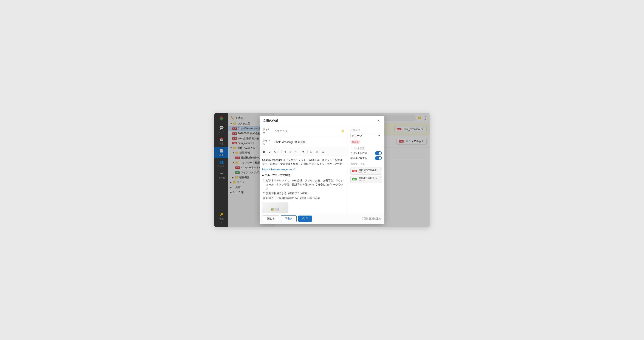 The width and height of the screenshot is (644, 340). I want to click on font-button: A：, so click(276, 152).